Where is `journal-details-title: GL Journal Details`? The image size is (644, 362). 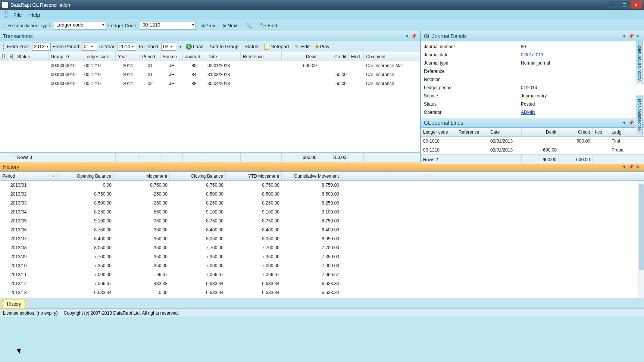 journal-details-title: GL Journal Details is located at coordinates (446, 36).